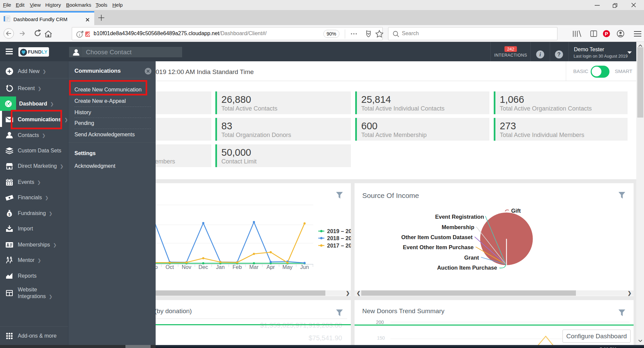 This screenshot has height=348, width=644. Describe the element at coordinates (339, 231) in the screenshot. I see `svg-text: 2019 – 2020` at that location.